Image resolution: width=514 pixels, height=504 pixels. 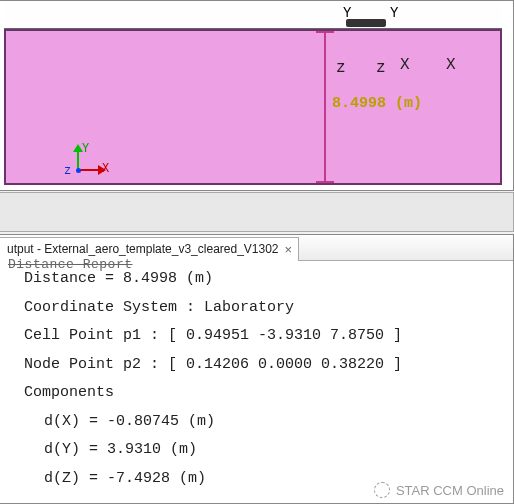 What do you see at coordinates (259, 366) in the screenshot?
I see `report-p2: Node Point p2 : [ 0.14206 0.0000 0.38220…` at bounding box center [259, 366].